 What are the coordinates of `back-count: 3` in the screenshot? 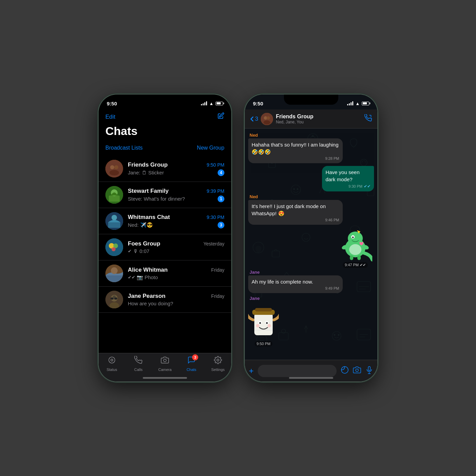 It's located at (256, 119).